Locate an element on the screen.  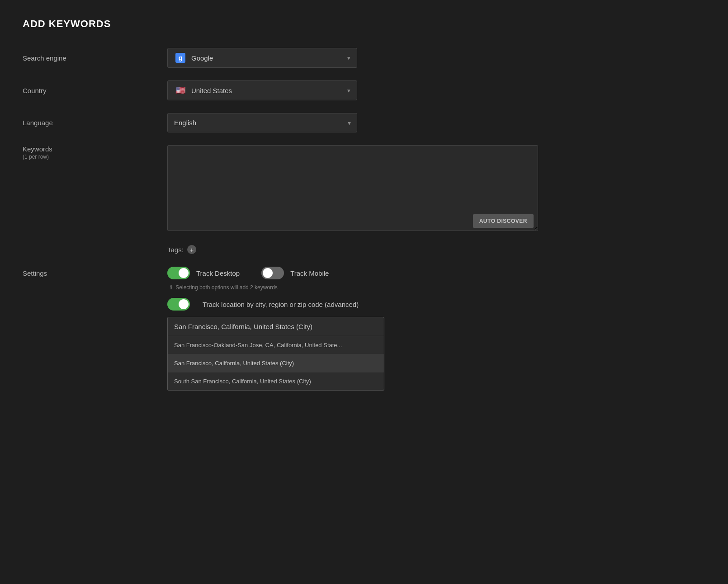
track-desktop-label: Track Desktop is located at coordinates (218, 273).